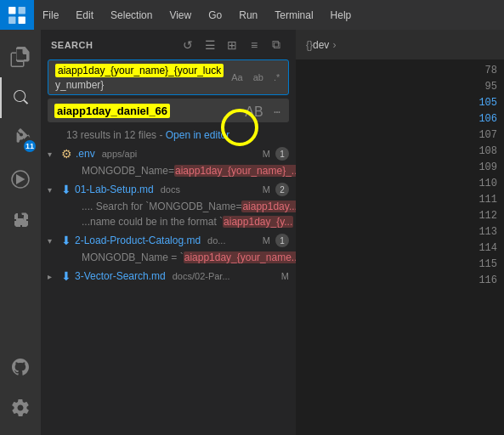 Image resolution: width=504 pixels, height=435 pixels. What do you see at coordinates (282, 240) in the screenshot?
I see `match-count-catalog: 1` at bounding box center [282, 240].